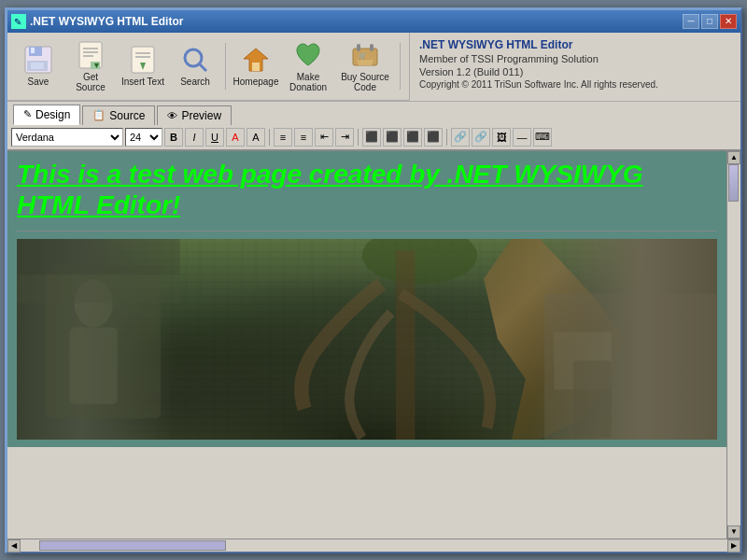 This screenshot has height=560, width=747. I want to click on tab-bar: ✎ Design 📋 Source 👁 Preview, so click(374, 114).